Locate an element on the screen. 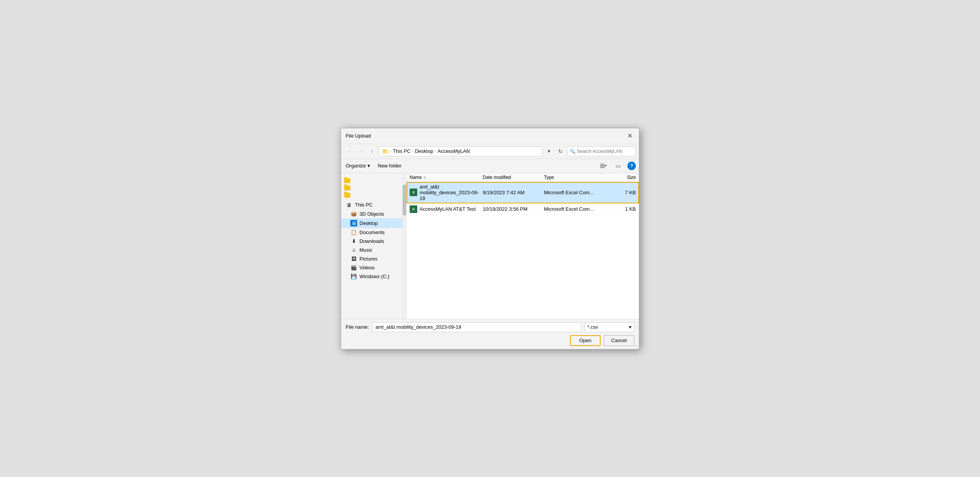  col-header-size: Size is located at coordinates (621, 177).